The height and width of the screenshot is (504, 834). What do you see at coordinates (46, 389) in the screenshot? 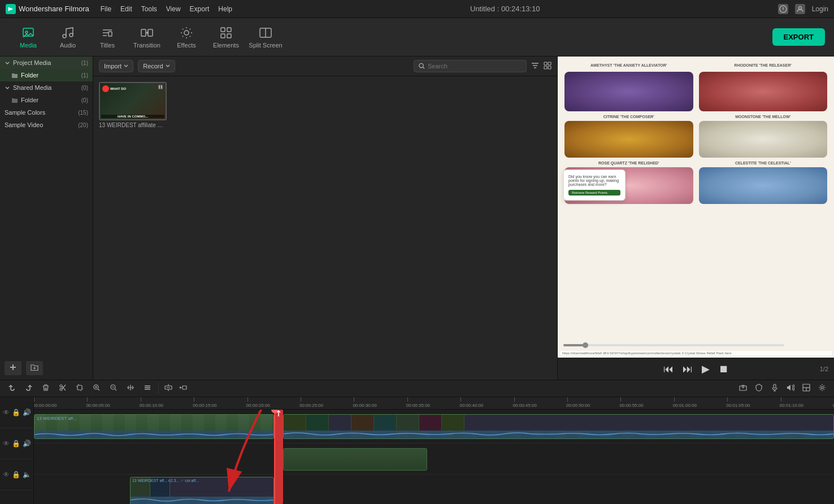
I see `delete-button` at bounding box center [46, 389].